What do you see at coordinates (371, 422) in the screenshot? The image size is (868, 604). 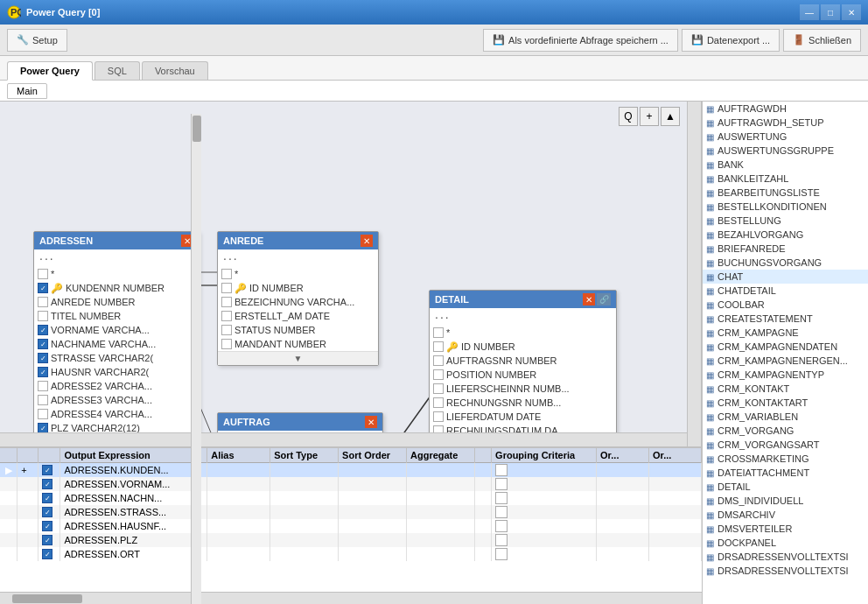 I see `auftrag-close-button: ✕` at bounding box center [371, 422].